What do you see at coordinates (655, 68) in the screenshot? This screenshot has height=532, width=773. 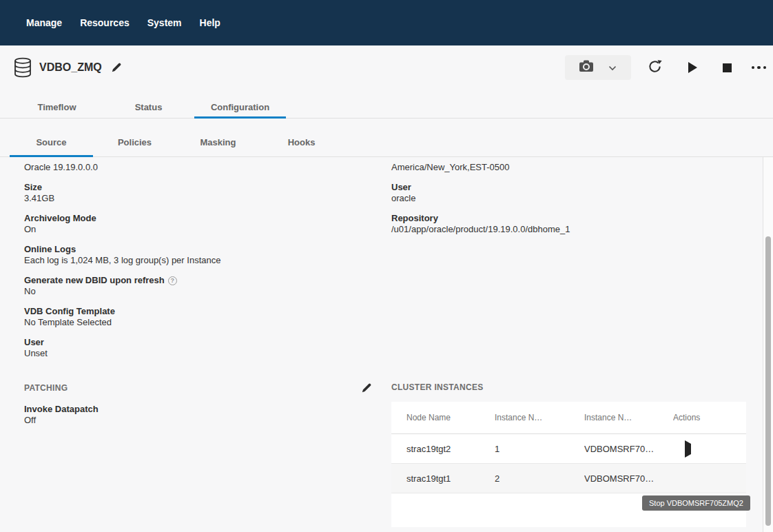 I see `refresh-button` at bounding box center [655, 68].